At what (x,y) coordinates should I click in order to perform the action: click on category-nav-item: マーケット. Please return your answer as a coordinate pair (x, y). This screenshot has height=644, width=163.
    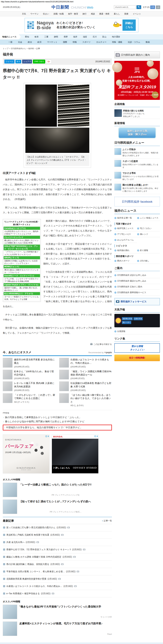
    Looking at the image, I should click on (52, 42).